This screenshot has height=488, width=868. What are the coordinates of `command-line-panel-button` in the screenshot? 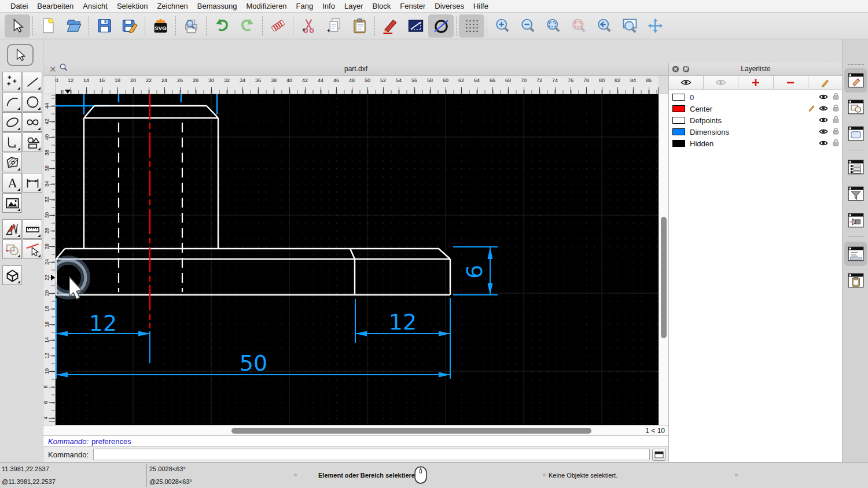 It's located at (855, 254).